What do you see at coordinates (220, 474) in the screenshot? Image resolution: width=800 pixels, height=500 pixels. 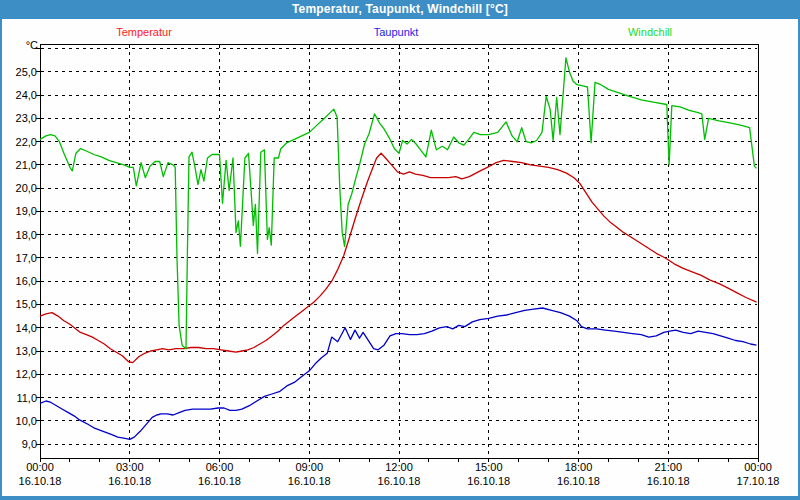 I see `x-tick-label: 06:0016.10.18` at bounding box center [220, 474].